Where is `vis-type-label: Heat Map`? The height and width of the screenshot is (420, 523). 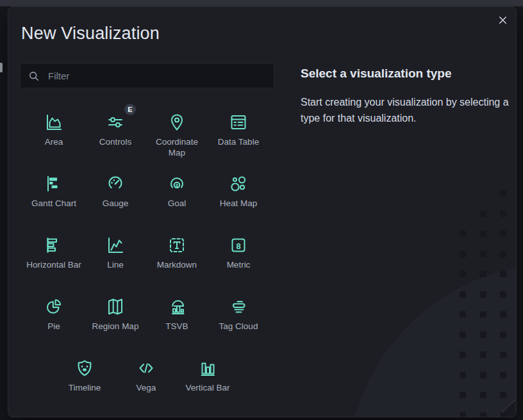 vis-type-label: Heat Map is located at coordinates (238, 204).